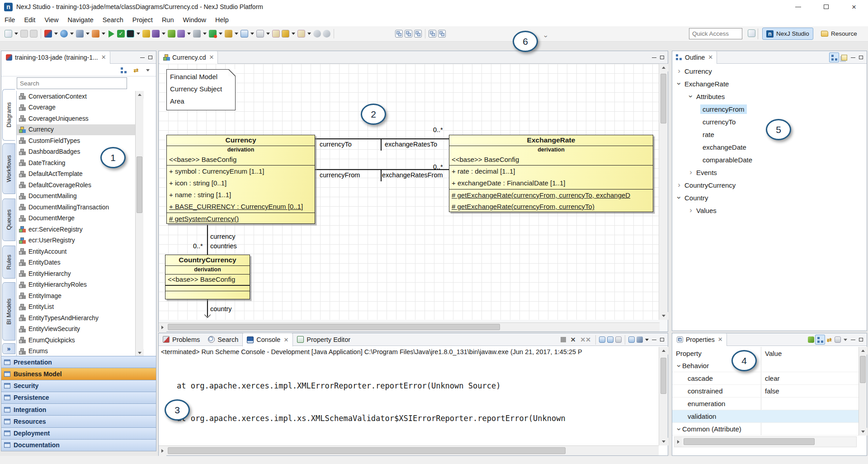 The width and height of the screenshot is (868, 464). What do you see at coordinates (409, 402) in the screenshot?
I see `console-output: at org.apache.xerces.impl.XMLErrorReport…` at bounding box center [409, 402].